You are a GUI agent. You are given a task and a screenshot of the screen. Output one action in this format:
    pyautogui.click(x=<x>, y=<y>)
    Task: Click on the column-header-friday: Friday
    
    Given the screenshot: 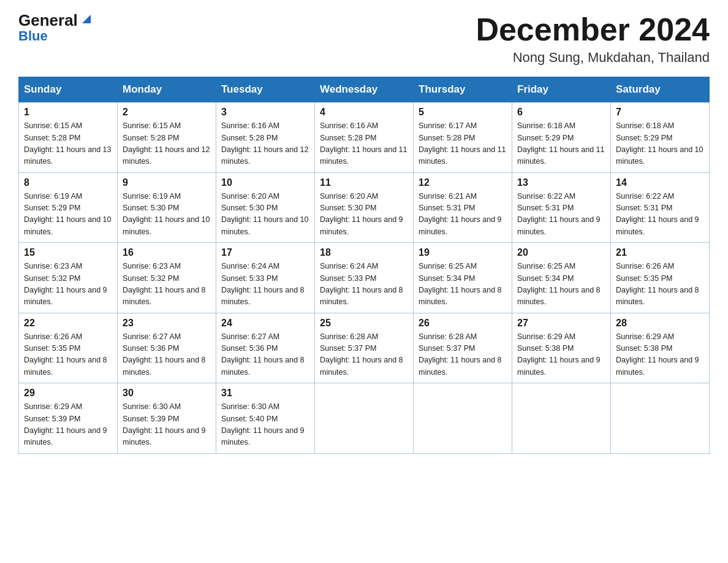 What is the action you would take?
    pyautogui.click(x=561, y=90)
    